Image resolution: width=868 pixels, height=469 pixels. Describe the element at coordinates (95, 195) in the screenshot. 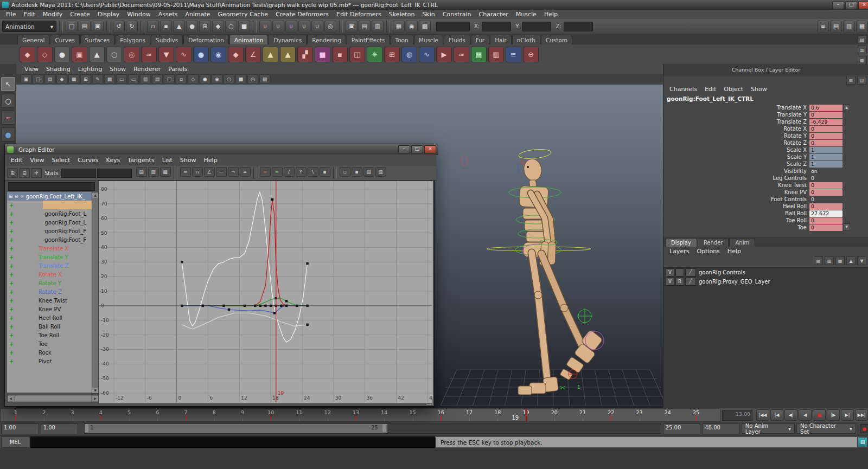

I see `scroll-up-icon: ▲` at that location.